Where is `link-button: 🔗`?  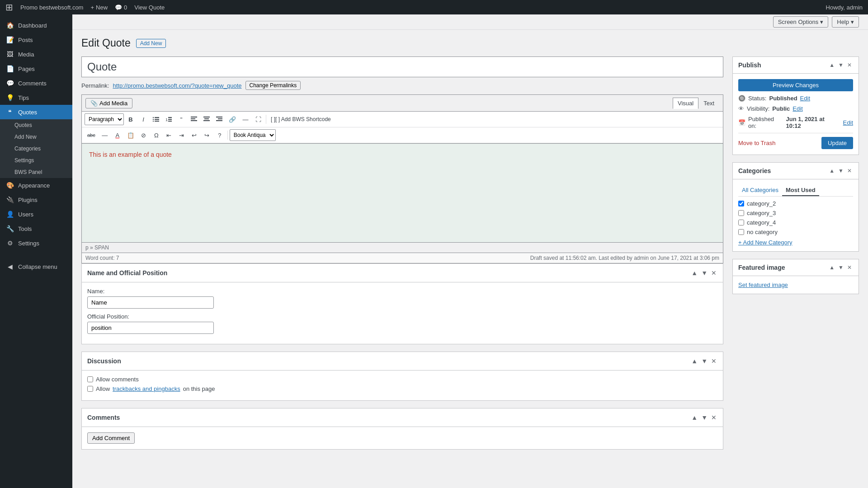 link-button: 🔗 is located at coordinates (232, 119).